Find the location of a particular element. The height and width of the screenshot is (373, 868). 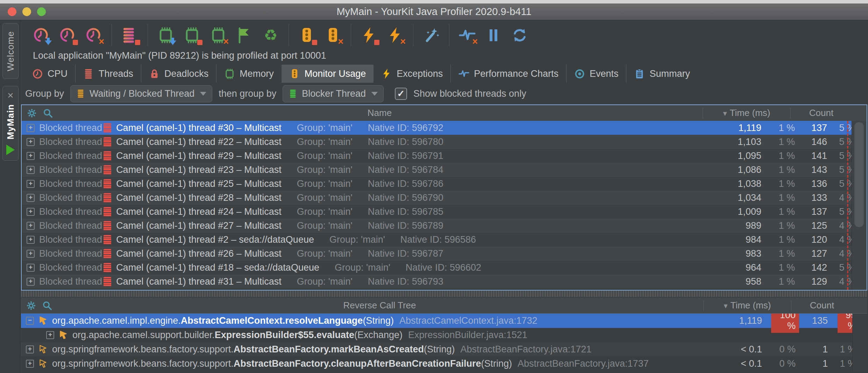

sidebar-tab-mymain: × MyMain is located at coordinates (10, 123).